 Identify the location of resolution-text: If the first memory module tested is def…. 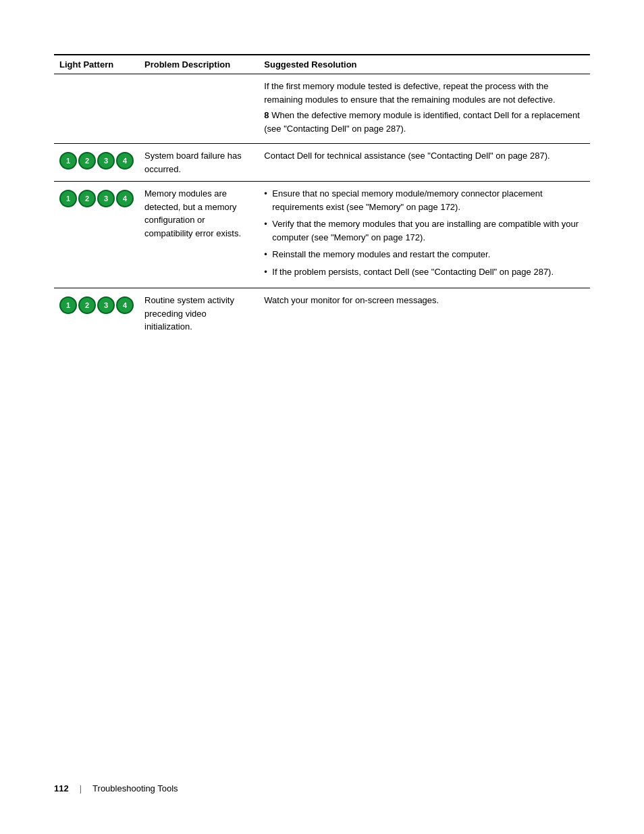
(424, 93).